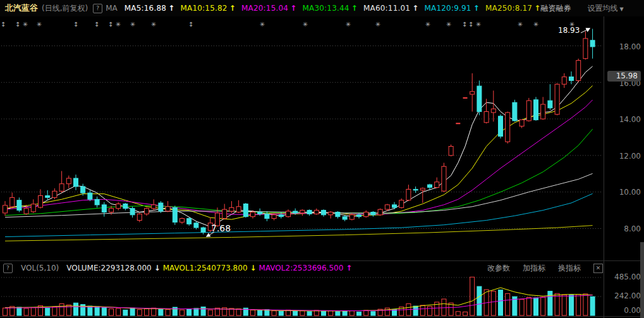 Image resolution: width=644 pixels, height=318 pixels. I want to click on scrollbar-thumb, so click(642, 280).